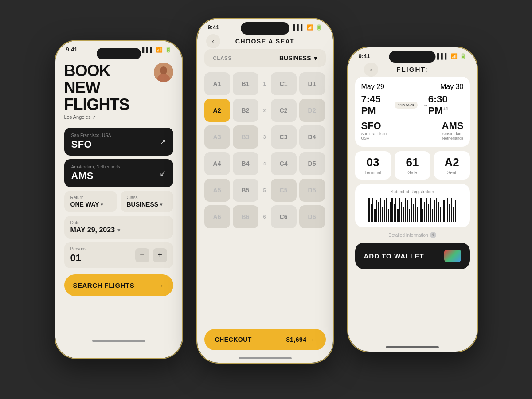 This screenshot has height=399, width=532. I want to click on book-title: BOOK NEW FLIGHTS Los Angeles ↗, so click(97, 91).